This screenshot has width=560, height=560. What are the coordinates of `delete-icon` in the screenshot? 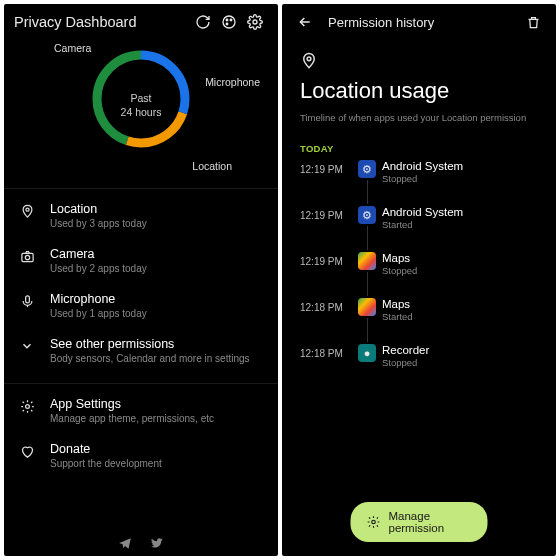 It's located at (533, 22).